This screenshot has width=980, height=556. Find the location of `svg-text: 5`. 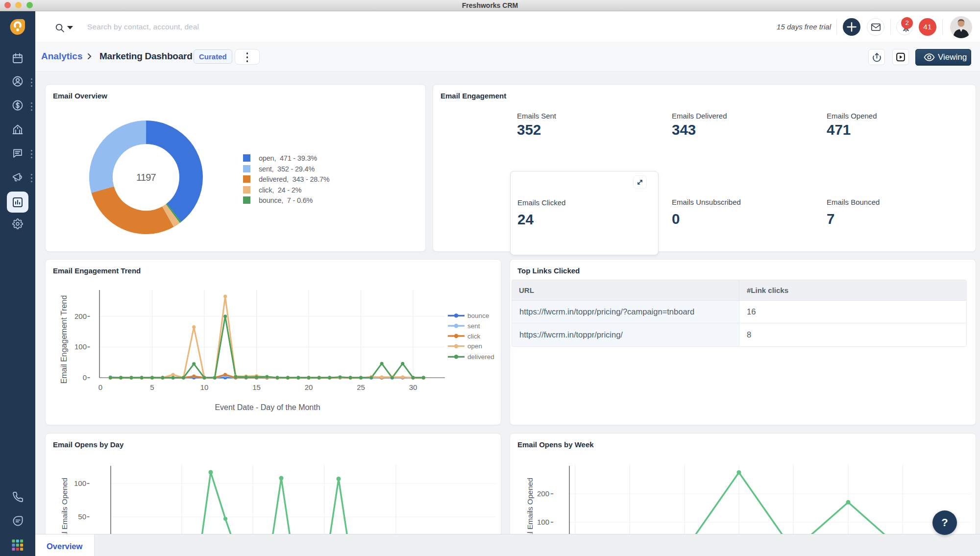

svg-text: 5 is located at coordinates (152, 387).